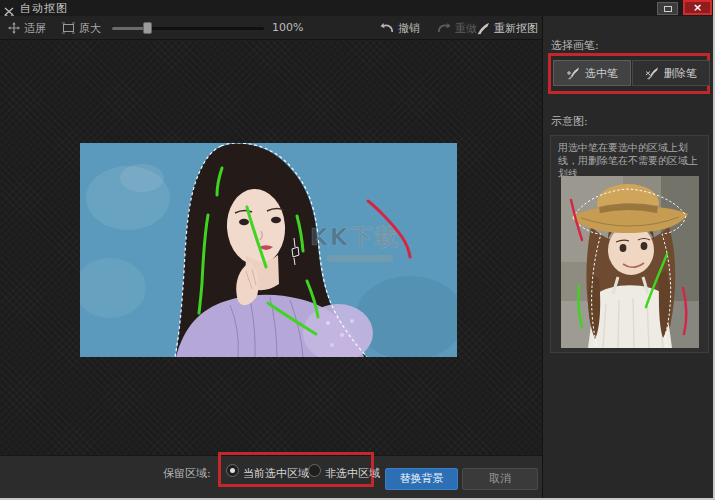 The width and height of the screenshot is (715, 500). Describe the element at coordinates (508, 28) in the screenshot. I see `recut-button: 重新抠图` at that location.